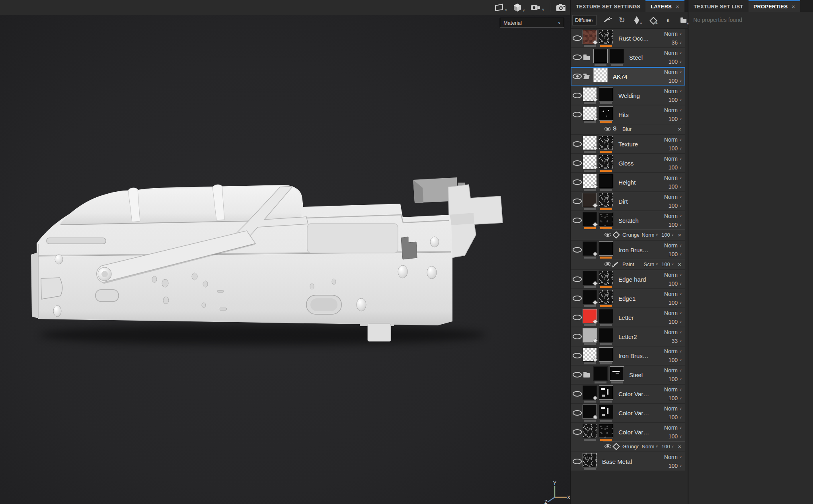 The height and width of the screenshot is (504, 813). What do you see at coordinates (628, 356) in the screenshot?
I see `layer-row: Iron BrushedNorm∨100∨` at bounding box center [628, 356].